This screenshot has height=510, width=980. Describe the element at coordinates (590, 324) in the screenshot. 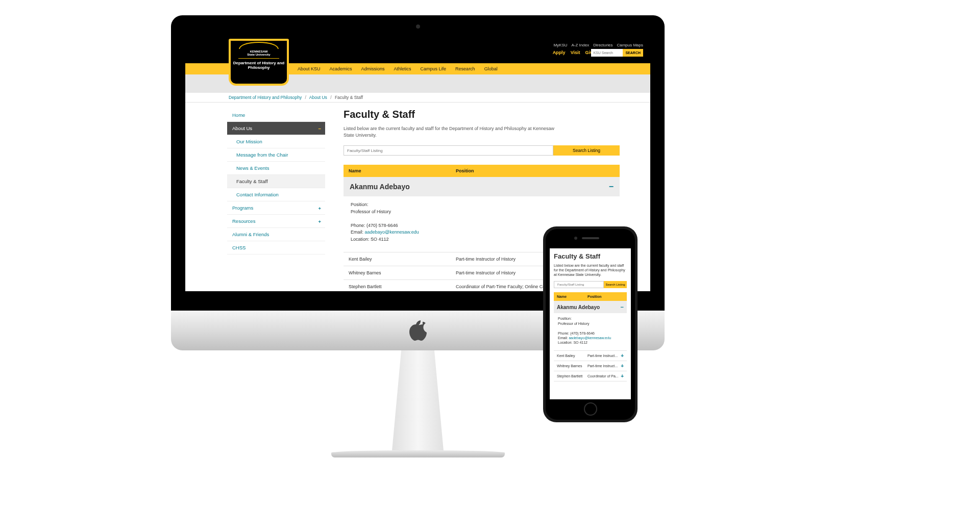

I see `iphone-body: Faculty & Staff Listed below are the cur…` at that location.